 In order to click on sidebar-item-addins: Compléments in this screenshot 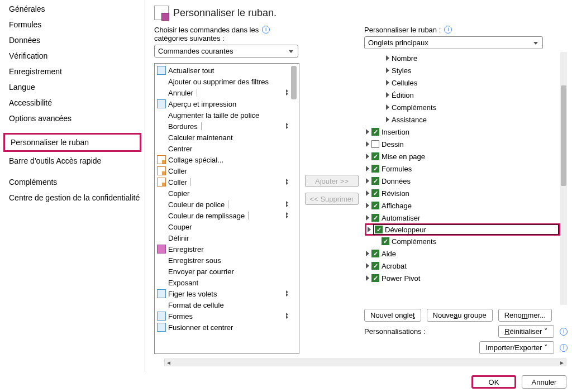, I will do `click(73, 182)`.